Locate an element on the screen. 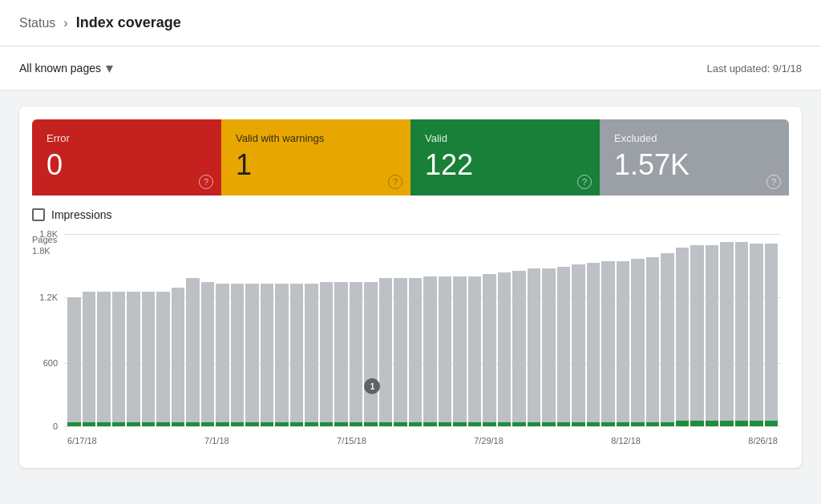  help-icon-warning: ? is located at coordinates (395, 182).